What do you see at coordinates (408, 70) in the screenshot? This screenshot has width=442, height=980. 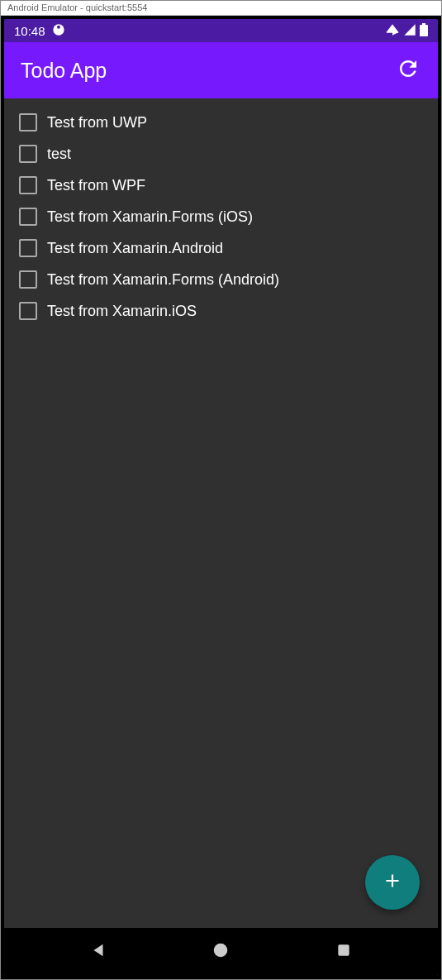 I see `refresh-icon` at bounding box center [408, 70].